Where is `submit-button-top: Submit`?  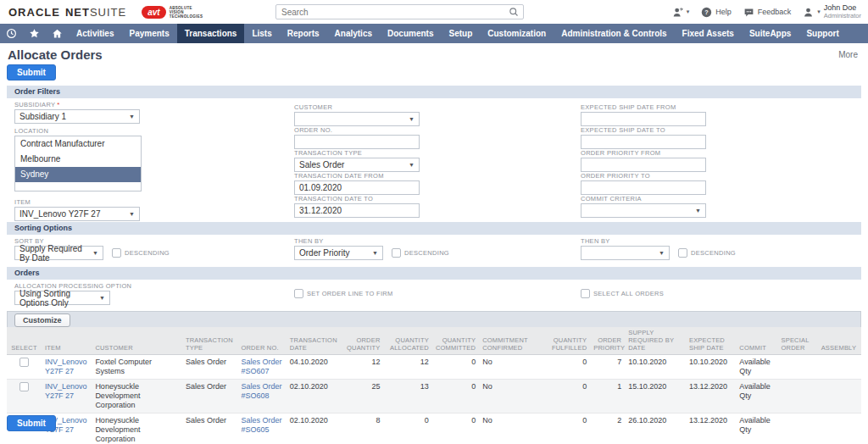 submit-button-top: Submit is located at coordinates (31, 73).